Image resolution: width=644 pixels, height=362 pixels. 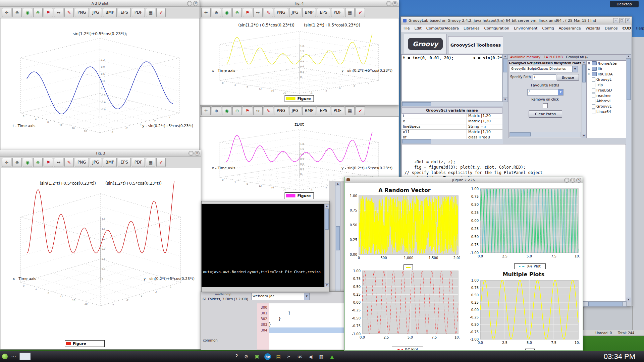 I want to click on menu-cud: CUD, so click(x=627, y=28).